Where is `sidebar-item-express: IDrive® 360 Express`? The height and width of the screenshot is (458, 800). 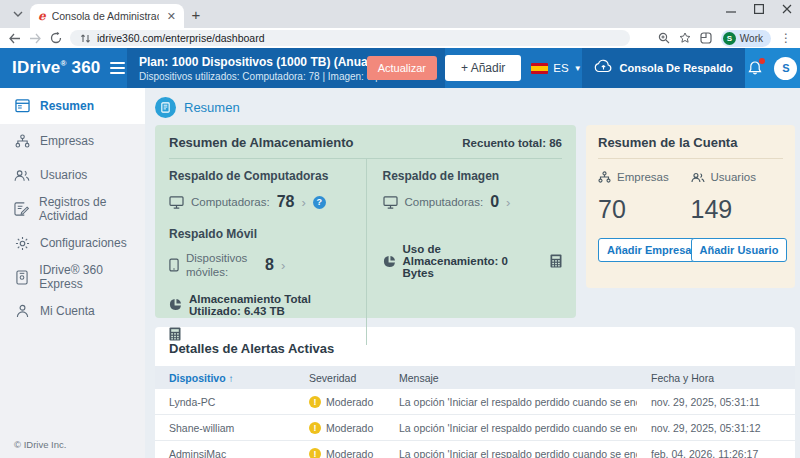 sidebar-item-express: IDrive® 360 Express is located at coordinates (72, 277).